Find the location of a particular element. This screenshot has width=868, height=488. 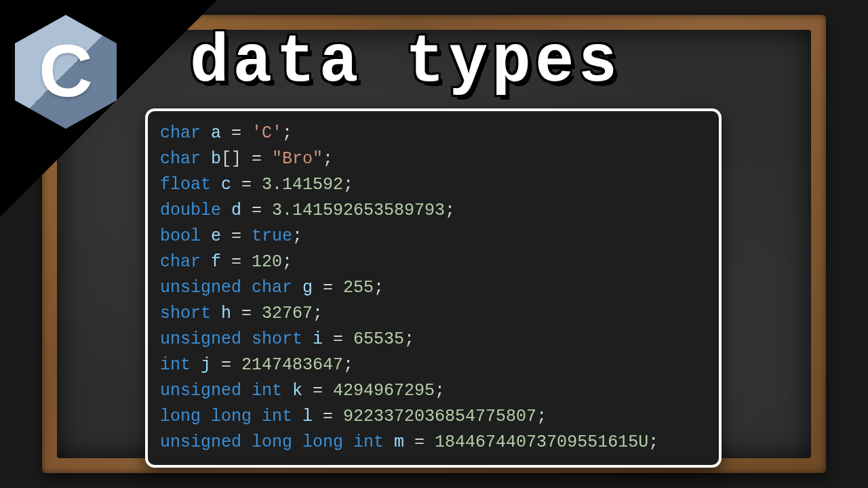

code-token-var: k is located at coordinates (297, 390).